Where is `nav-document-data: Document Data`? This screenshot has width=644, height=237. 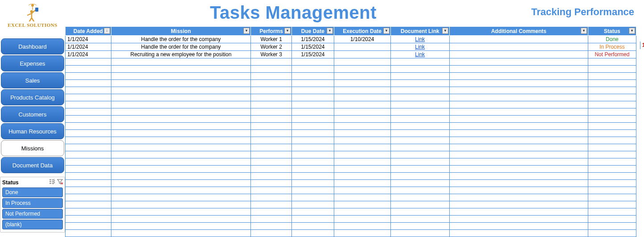 nav-document-data: Document Data is located at coordinates (33, 165).